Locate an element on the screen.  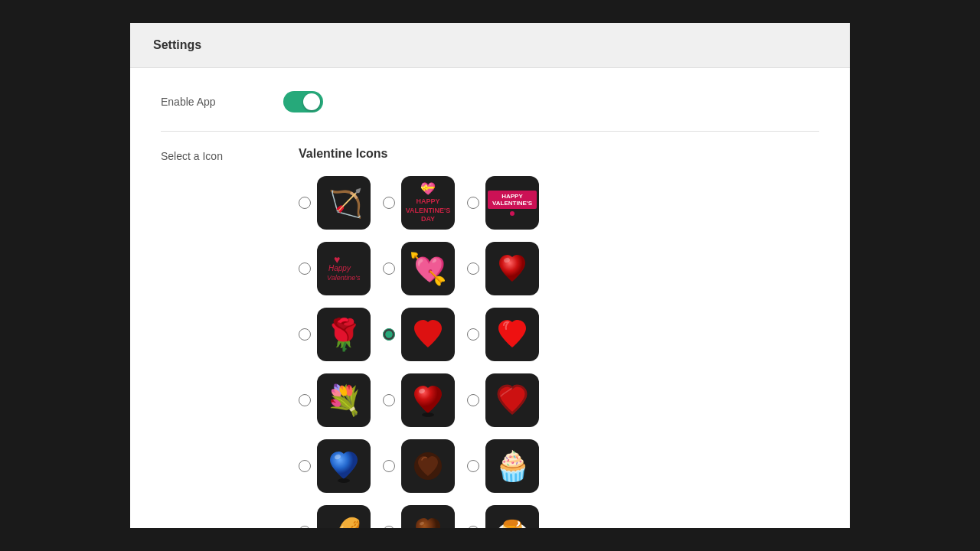
enable-app-label: Enable App is located at coordinates (222, 102).